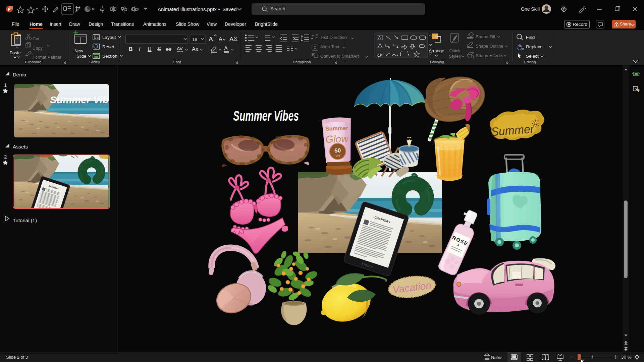  Describe the element at coordinates (140, 49) in the screenshot. I see `svg-text: I` at that location.